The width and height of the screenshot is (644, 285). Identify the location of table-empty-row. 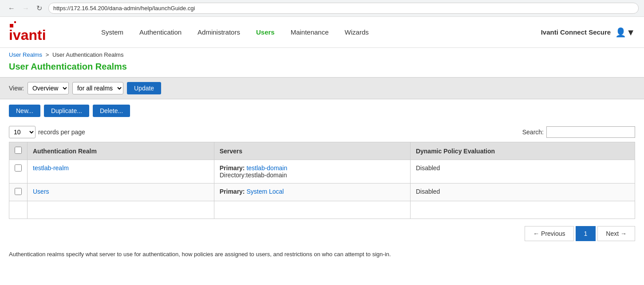
(322, 210).